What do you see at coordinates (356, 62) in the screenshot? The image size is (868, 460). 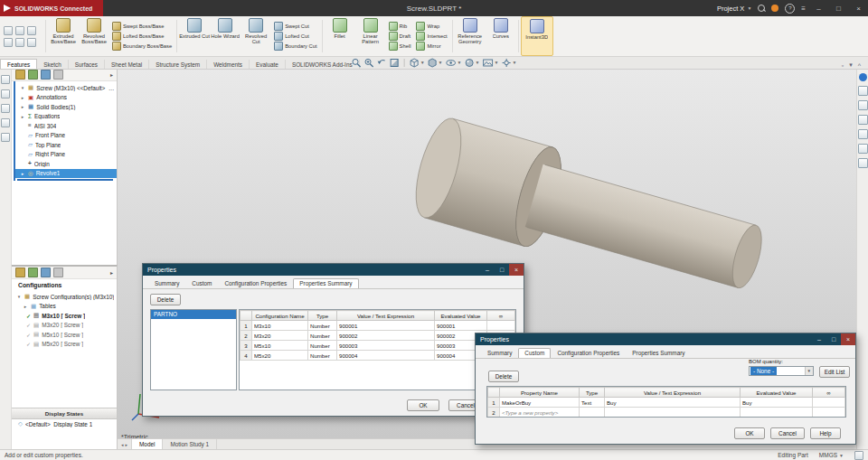 I see `zoom-to-fit-icon` at bounding box center [356, 62].